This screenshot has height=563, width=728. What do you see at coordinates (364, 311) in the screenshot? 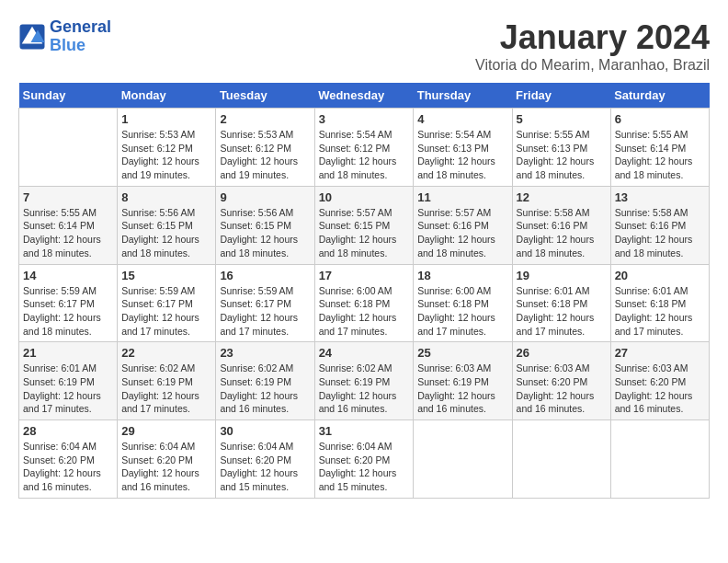
I see `day-info: Sunrise: 6:00 AM Sunset: 6:18 PM Dayligh…` at bounding box center [364, 311].